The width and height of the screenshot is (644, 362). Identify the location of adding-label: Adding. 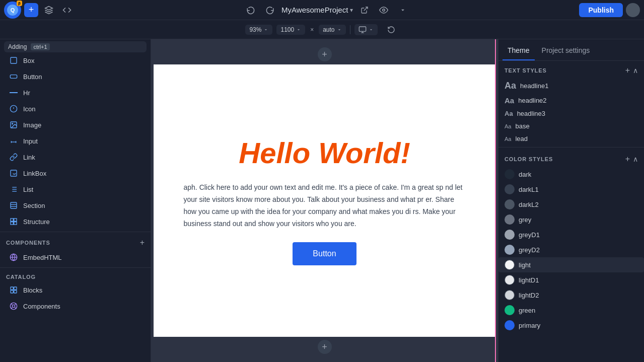
(17, 47).